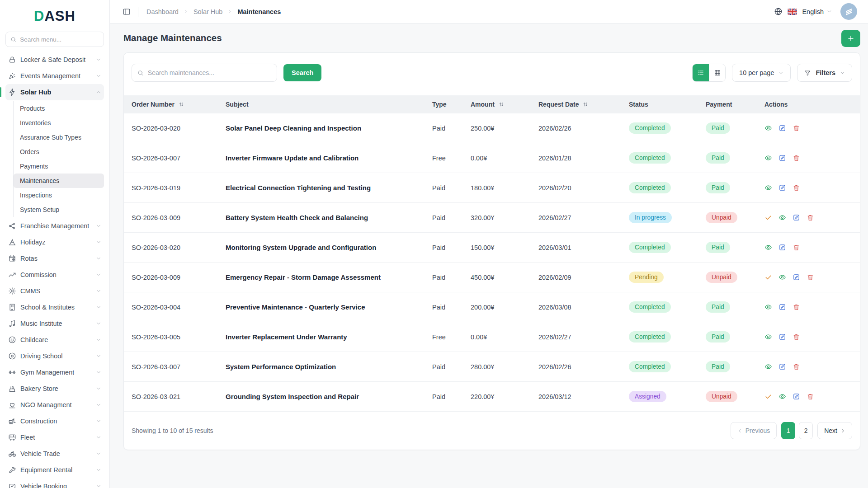 The width and height of the screenshot is (868, 488). What do you see at coordinates (825, 73) in the screenshot?
I see `filters-button: Filters` at bounding box center [825, 73].